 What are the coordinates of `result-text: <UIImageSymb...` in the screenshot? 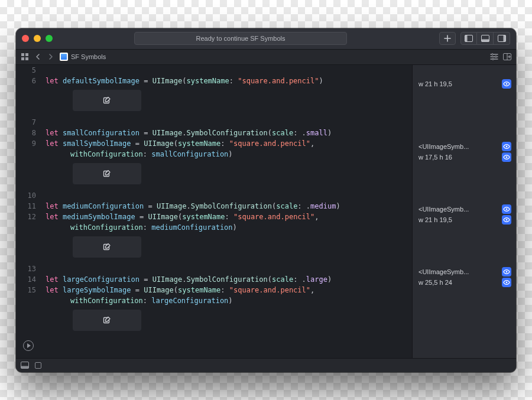 It's located at (459, 147).